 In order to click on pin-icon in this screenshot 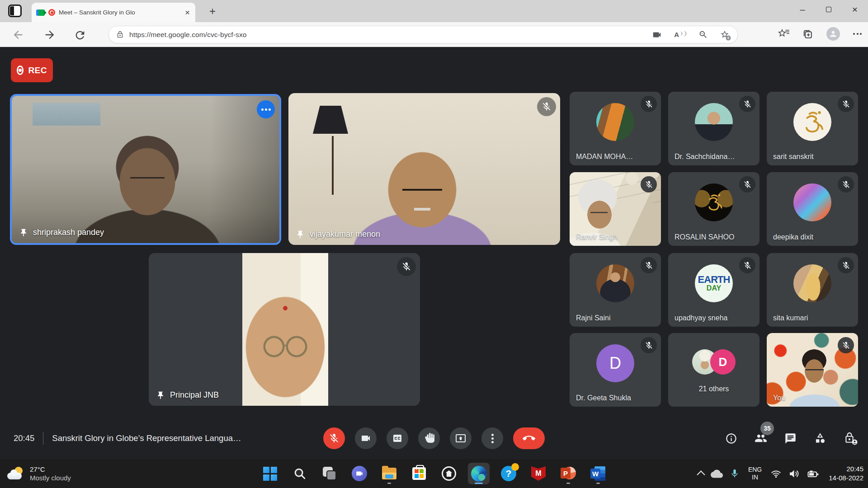, I will do `click(24, 233)`.